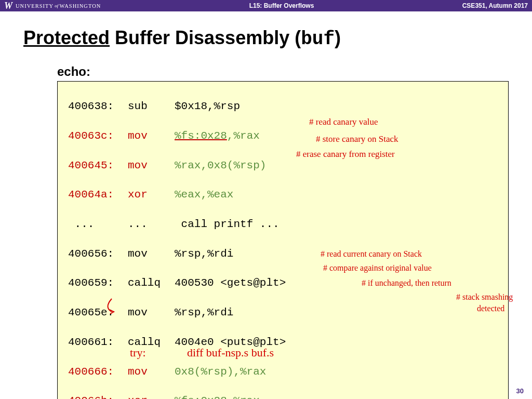 The height and width of the screenshot is (399, 532). I want to click on course-term: CSE351, Autumn 2017, so click(495, 6).